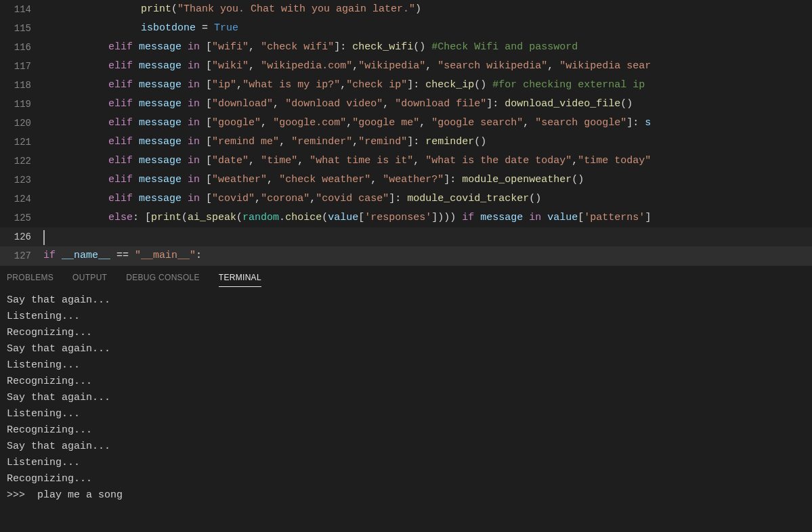  I want to click on code-line: 115isbotdone = True, so click(406, 28).